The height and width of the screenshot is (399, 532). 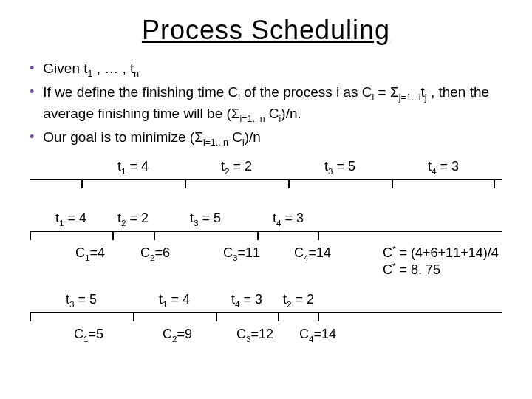 I want to click on timeline-3: t3 = 5 t1 = 4 t4 = 3 t2 = 2, so click(x=266, y=313).